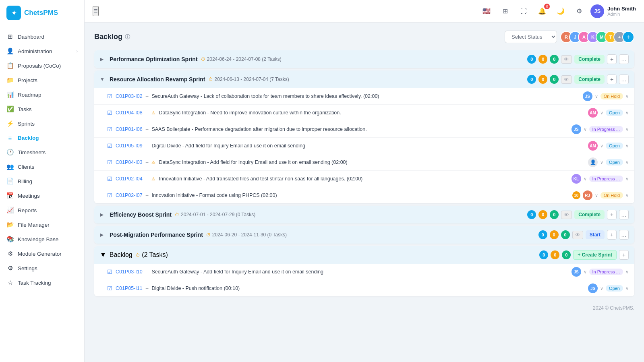 This screenshot has width=644, height=362. Describe the element at coordinates (42, 95) in the screenshot. I see `sidebar-item-roadmap: 📊 Roadmap` at that location.